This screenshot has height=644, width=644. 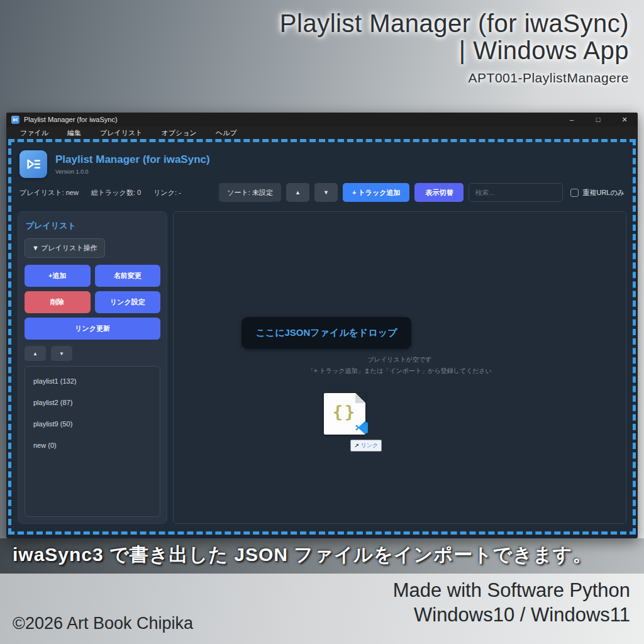 What do you see at coordinates (512, 591) in the screenshot?
I see `credit-made-with: Made with Software Python` at bounding box center [512, 591].